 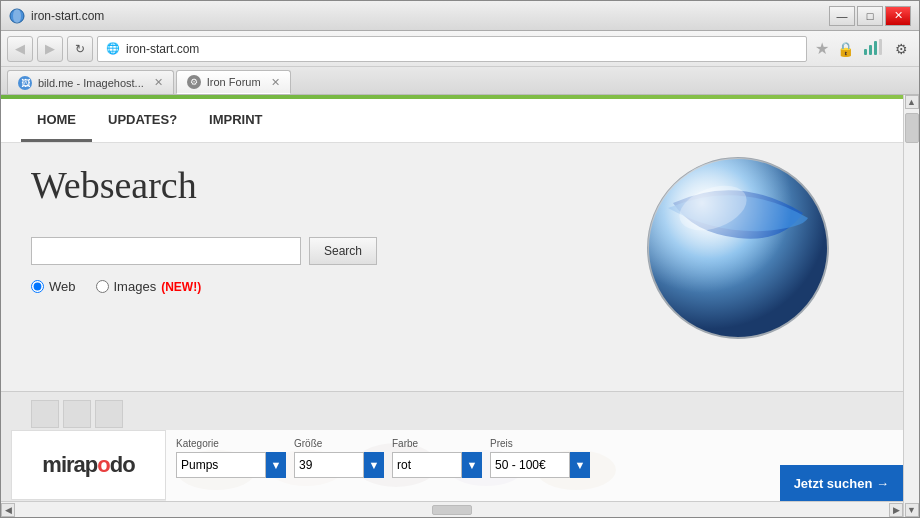 What do you see at coordinates (912, 128) in the screenshot?
I see `scroll-thumb` at bounding box center [912, 128].